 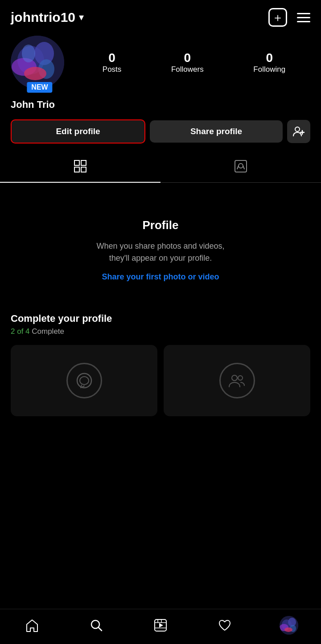 I want to click on username-label: johntrio10, so click(x=43, y=17).